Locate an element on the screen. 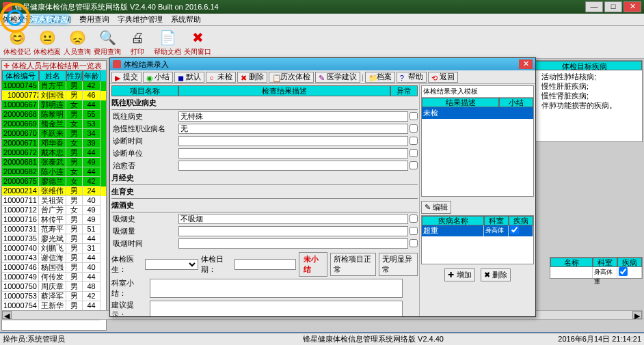 The width and height of the screenshot is (644, 345). table-row: 20000214张维伟男24 is located at coordinates (54, 191).